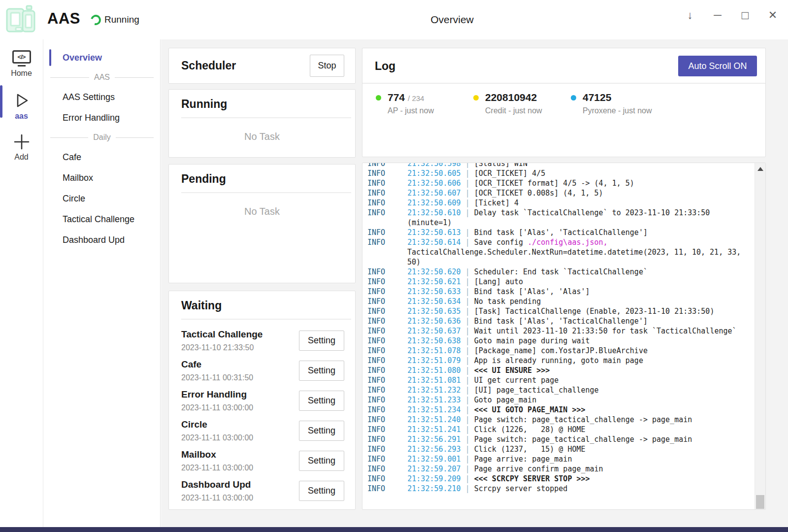  I want to click on nav-item-aas-settings: AAS Settings, so click(102, 97).